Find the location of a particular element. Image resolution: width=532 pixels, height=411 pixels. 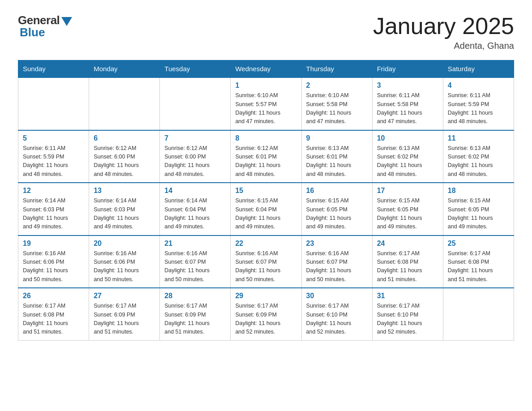

day-number: 4 is located at coordinates (478, 86).